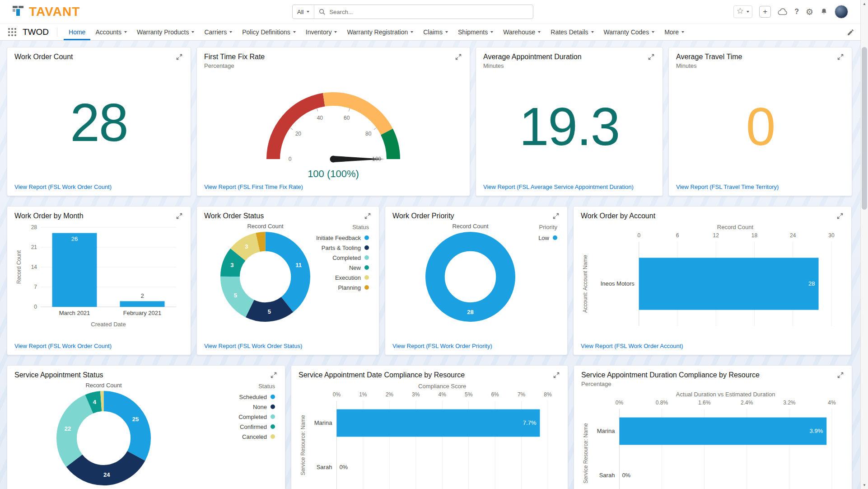  Describe the element at coordinates (434, 32) in the screenshot. I see `app-nav-bar: TWOD HomeAccountsWarranty ProductsCarrie…` at that location.